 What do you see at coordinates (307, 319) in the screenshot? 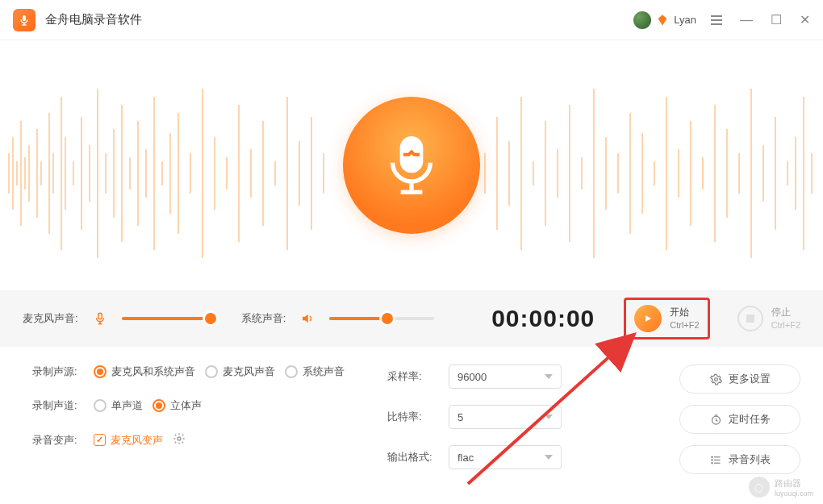
I see `speaker-icon` at bounding box center [307, 319].